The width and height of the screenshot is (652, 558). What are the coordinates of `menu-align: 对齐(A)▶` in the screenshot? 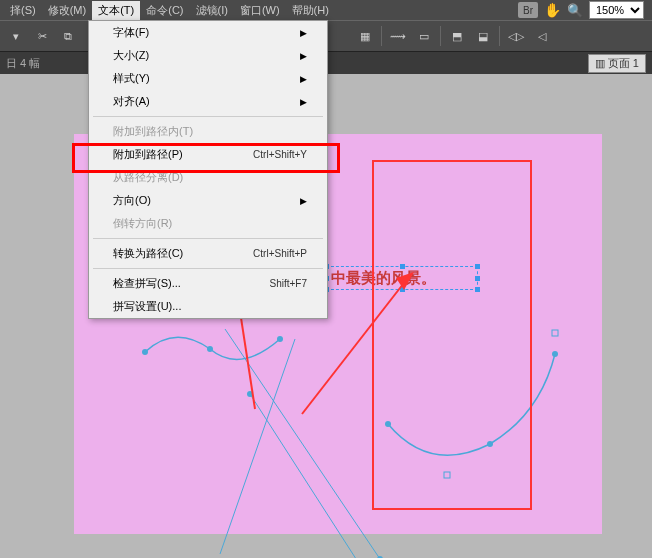 It's located at (208, 102).